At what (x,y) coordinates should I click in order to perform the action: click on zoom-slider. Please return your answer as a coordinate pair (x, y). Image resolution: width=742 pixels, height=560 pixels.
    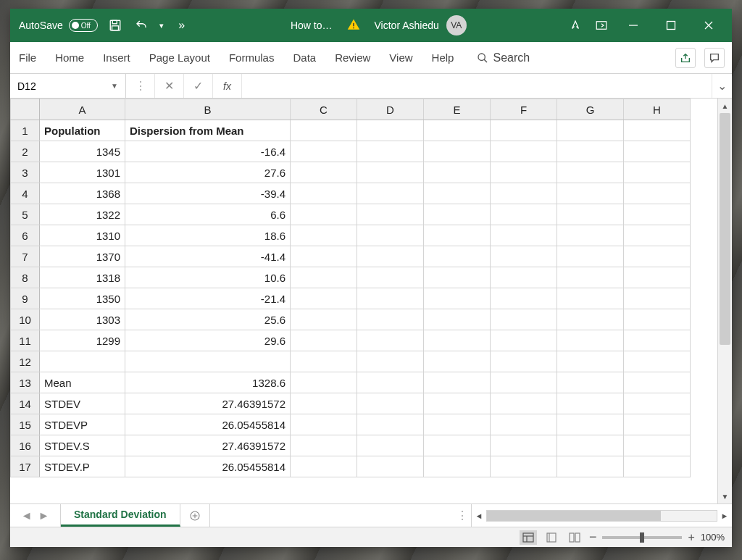
    Looking at the image, I should click on (642, 538).